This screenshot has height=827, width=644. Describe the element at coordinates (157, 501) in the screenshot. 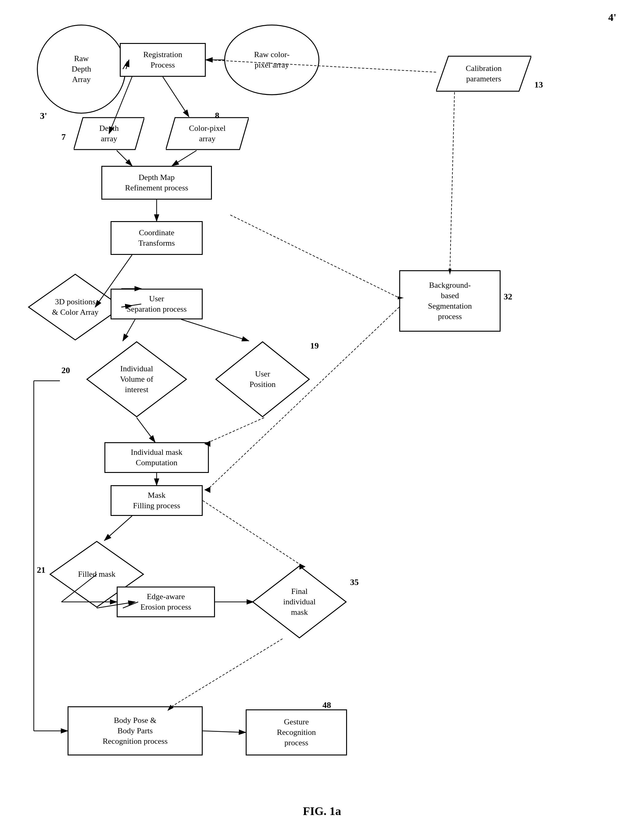

I see `mask-filling-label: MaskFilling process` at that location.